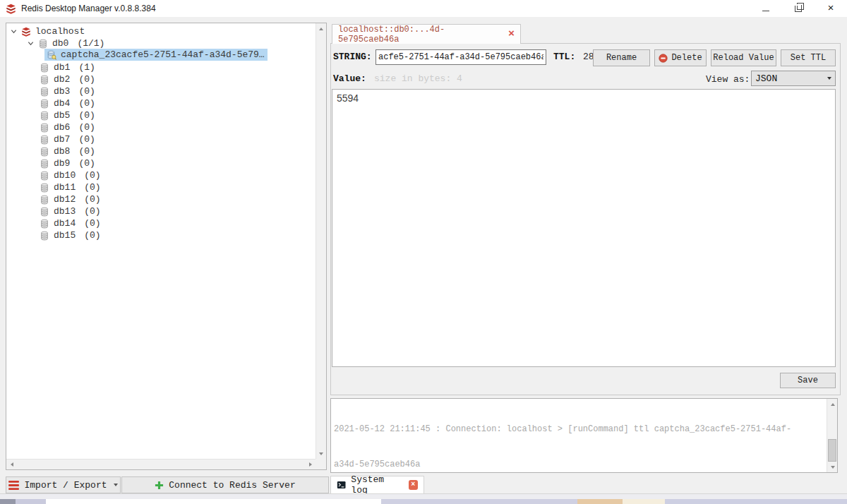 This screenshot has width=847, height=504. Describe the element at coordinates (48, 31) in the screenshot. I see `tree-node-localhost: localhost` at that location.